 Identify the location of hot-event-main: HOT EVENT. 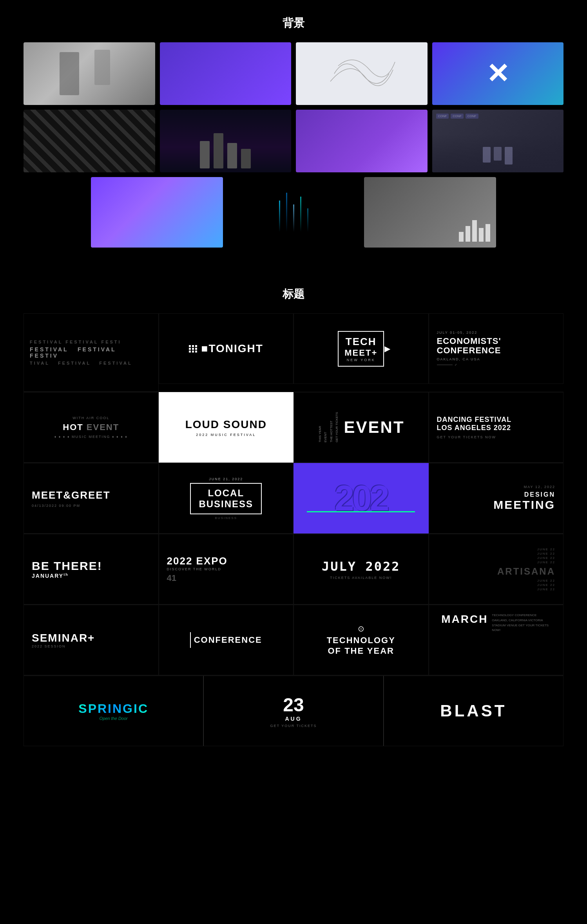
(91, 427).